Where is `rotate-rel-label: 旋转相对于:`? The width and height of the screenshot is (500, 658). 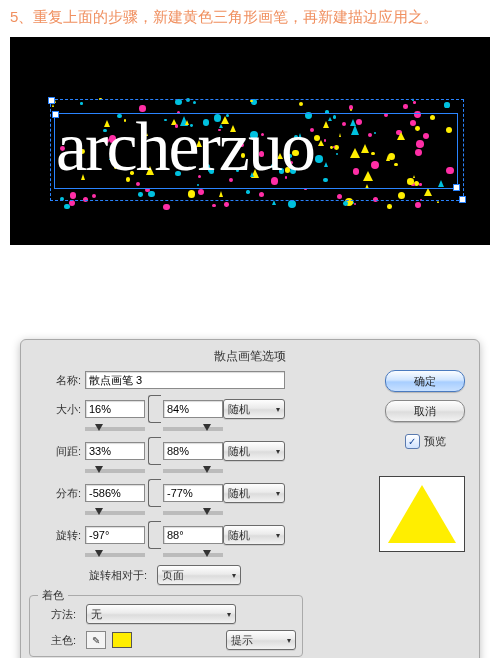 rotate-rel-label: 旋转相对于: is located at coordinates (120, 576).